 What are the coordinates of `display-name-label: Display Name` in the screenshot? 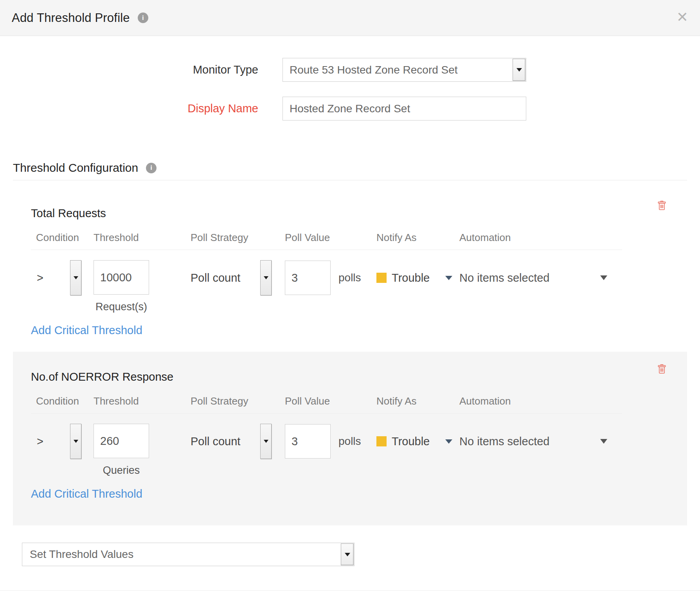 It's located at (129, 109).